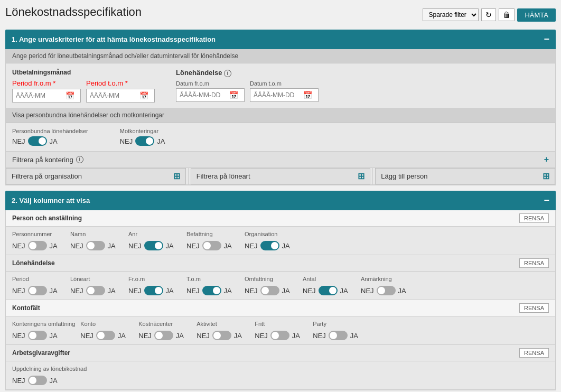 This screenshot has height=392, width=561. What do you see at coordinates (70, 96) in the screenshot?
I see `period-from-calendar-icon: 📅` at bounding box center [70, 96].